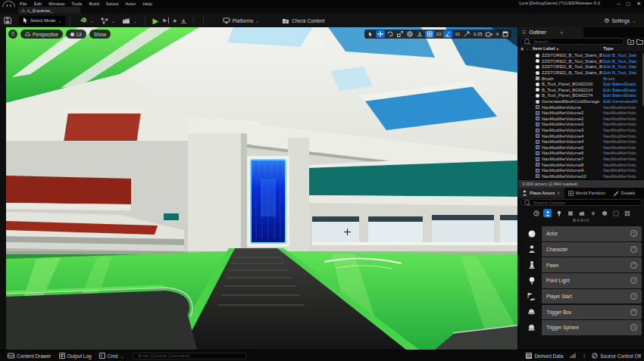 The height and width of the screenshot is (361, 644). I want to click on type-column: Type, so click(608, 48).